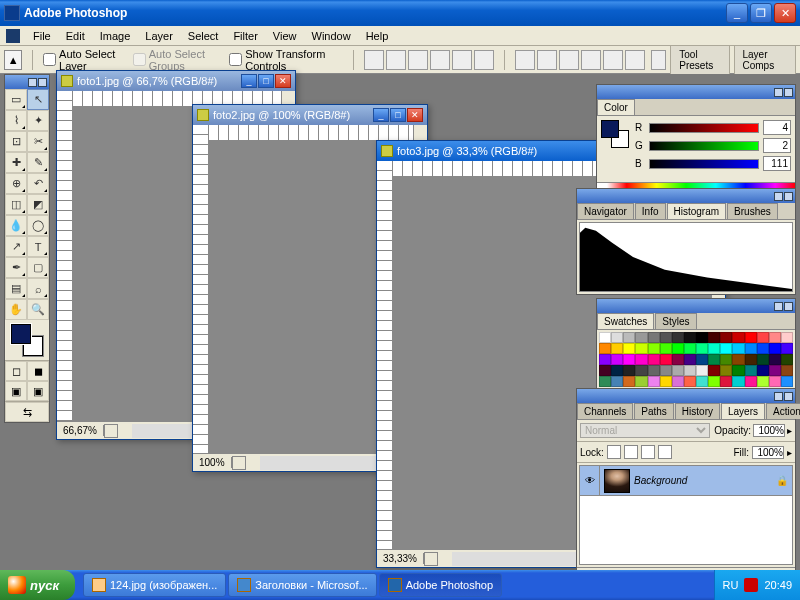  What do you see at coordinates (462, 60) in the screenshot?
I see `align-hcenter-icon` at bounding box center [462, 60].